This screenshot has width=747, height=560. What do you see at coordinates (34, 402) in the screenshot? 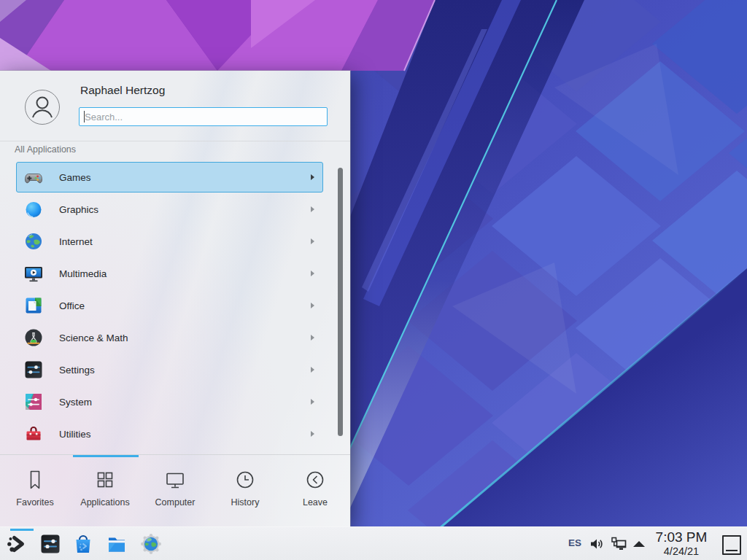
I see `system-icon` at bounding box center [34, 402].